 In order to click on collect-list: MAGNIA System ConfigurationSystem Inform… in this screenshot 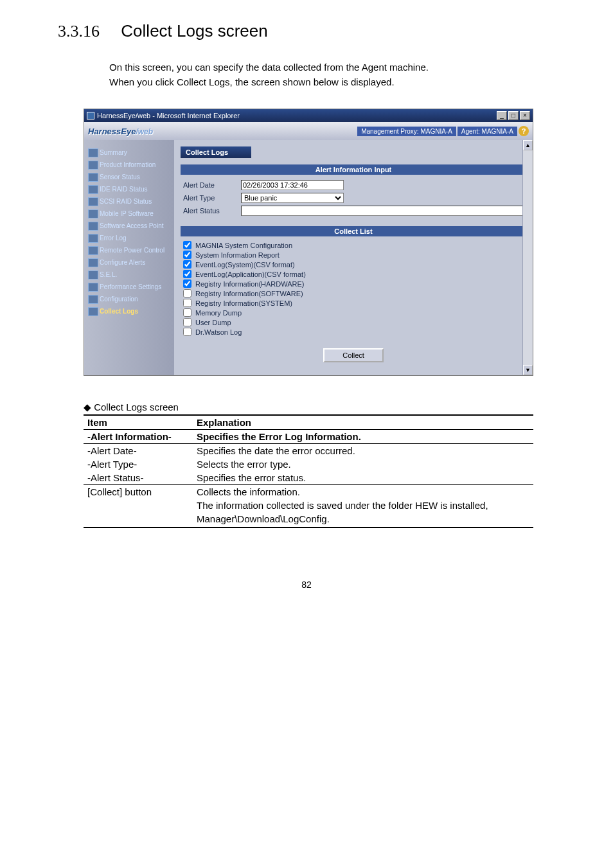, I will do `click(353, 288)`.